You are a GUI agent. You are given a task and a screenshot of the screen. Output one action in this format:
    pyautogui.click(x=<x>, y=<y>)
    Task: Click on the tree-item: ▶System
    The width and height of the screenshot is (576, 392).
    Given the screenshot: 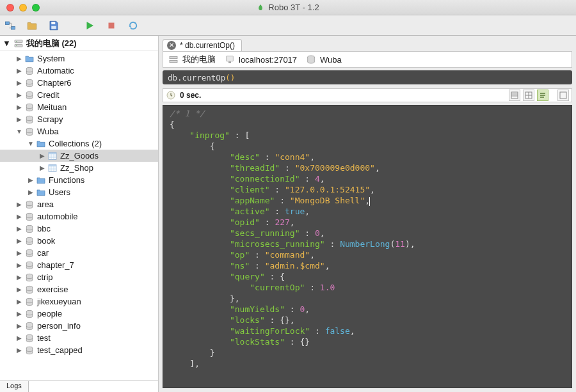 What is the action you would take?
    pyautogui.click(x=79, y=59)
    